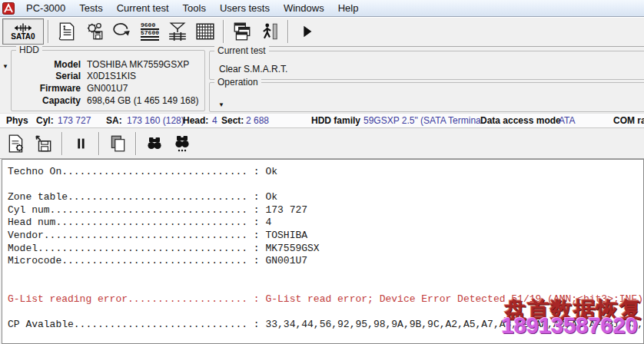 The image size is (644, 344). I want to click on port-label: SATA0, so click(23, 37).